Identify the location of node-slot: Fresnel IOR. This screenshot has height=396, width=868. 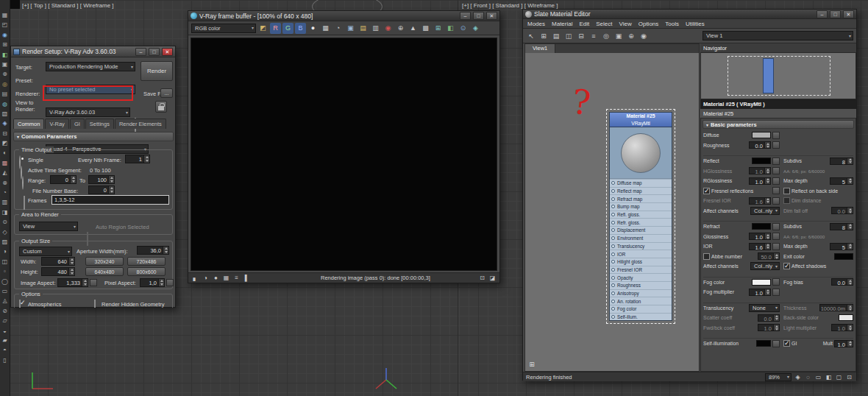
(641, 269).